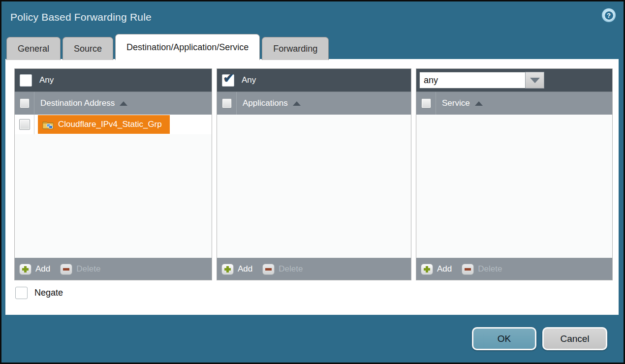 The image size is (625, 364). Describe the element at coordinates (504, 338) in the screenshot. I see `ok-button: OK` at that location.